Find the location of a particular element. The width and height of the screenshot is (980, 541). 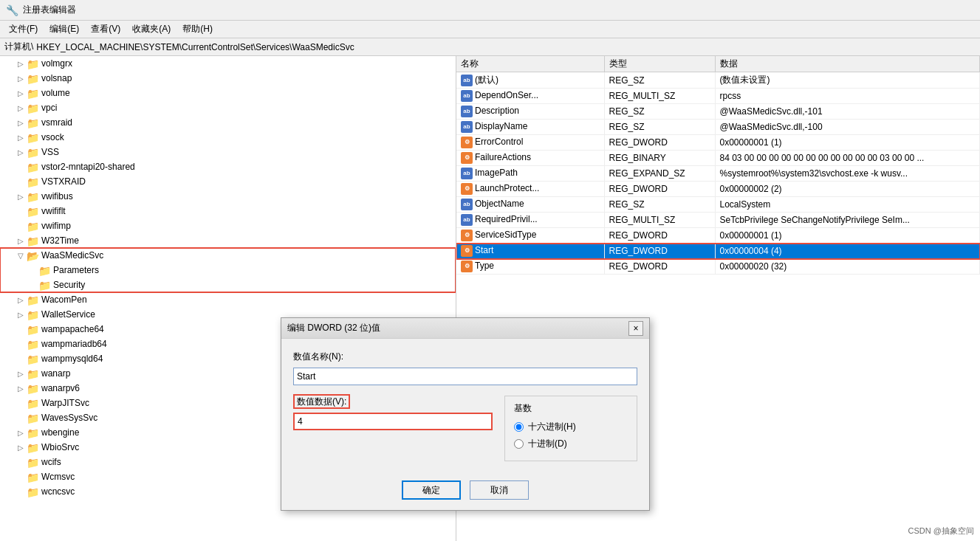

value-type: REG_MULTI_SZ is located at coordinates (659, 96).